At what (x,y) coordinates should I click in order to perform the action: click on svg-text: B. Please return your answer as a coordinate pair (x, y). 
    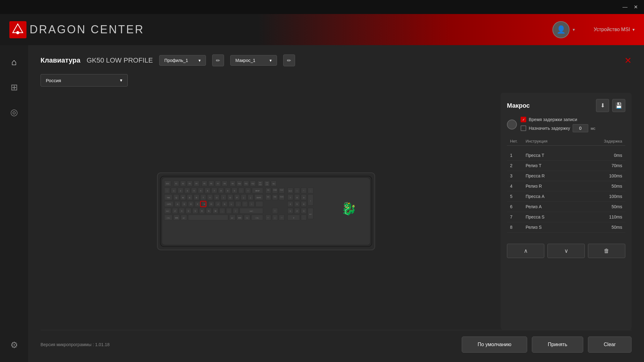
    Looking at the image, I should click on (202, 211).